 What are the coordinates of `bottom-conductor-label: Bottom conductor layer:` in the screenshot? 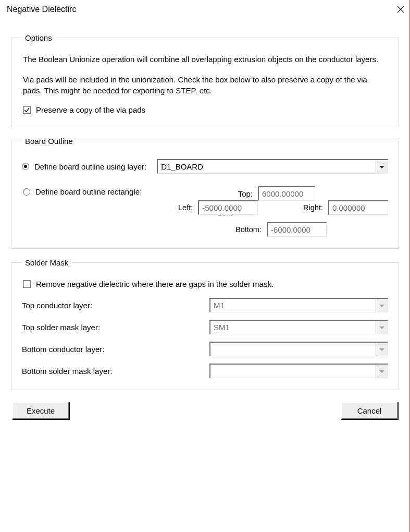 It's located at (116, 349).